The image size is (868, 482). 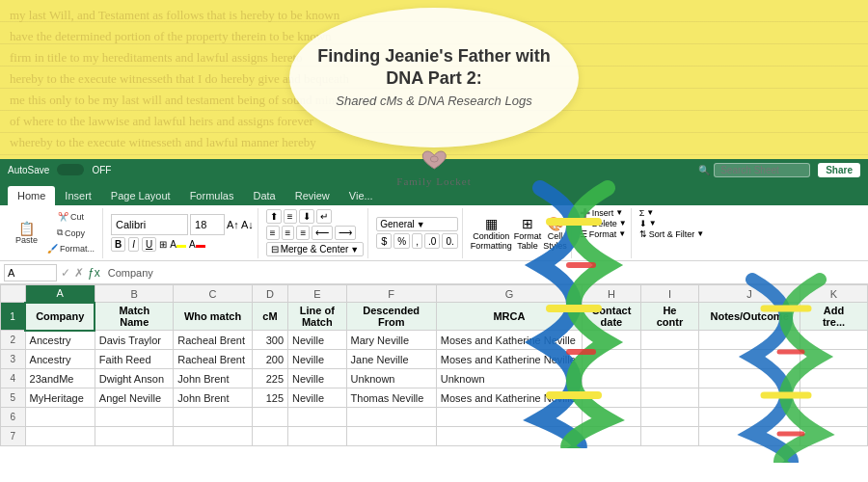 What do you see at coordinates (318, 398) in the screenshot?
I see `cell-e5: Neville` at bounding box center [318, 398].